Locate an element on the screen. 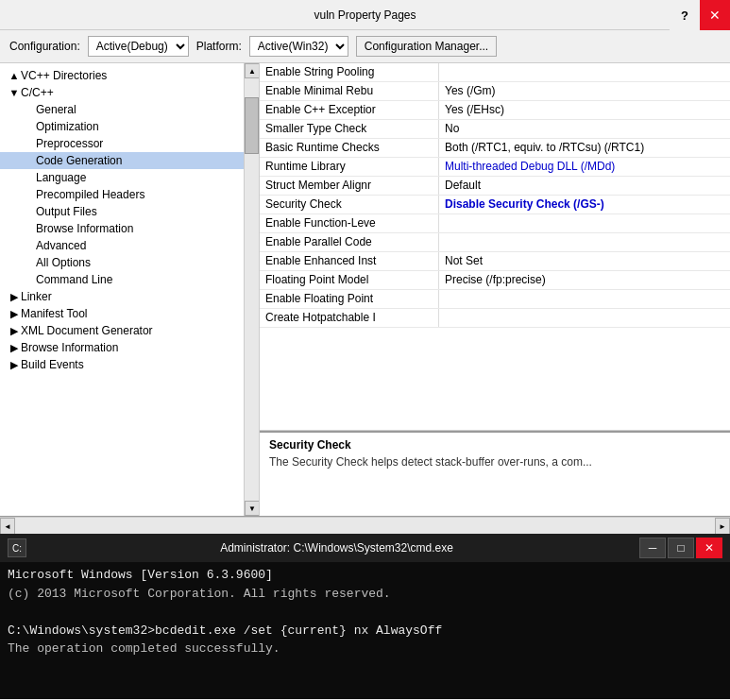 The image size is (730, 700). cmd-line-3: C:\Windows\system32>bcdedit.exe /set {cu… is located at coordinates (365, 631).